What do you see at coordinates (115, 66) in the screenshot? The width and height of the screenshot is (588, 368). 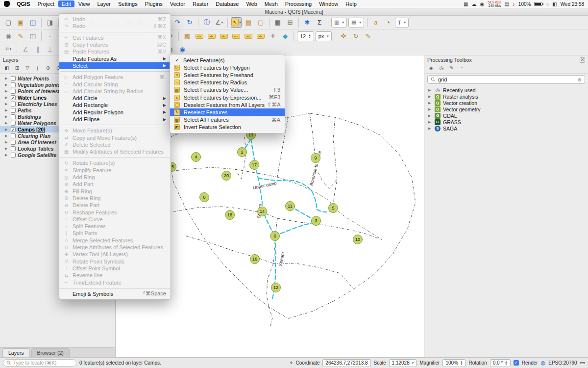 I see `edit-menu-item-select: Select▶` at bounding box center [115, 66].